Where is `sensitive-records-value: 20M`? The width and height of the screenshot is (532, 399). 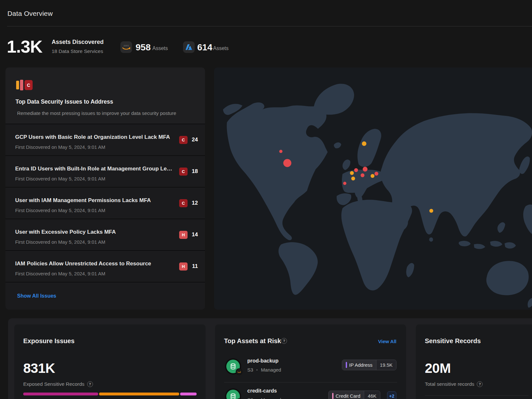 sensitive-records-value: 20M is located at coordinates (438, 368).